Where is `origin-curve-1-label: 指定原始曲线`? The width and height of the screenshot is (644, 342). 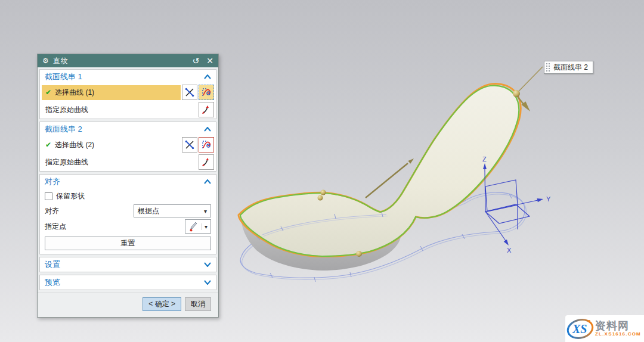 origin-curve-1-label: 指定原始曲线 is located at coordinates (119, 110).